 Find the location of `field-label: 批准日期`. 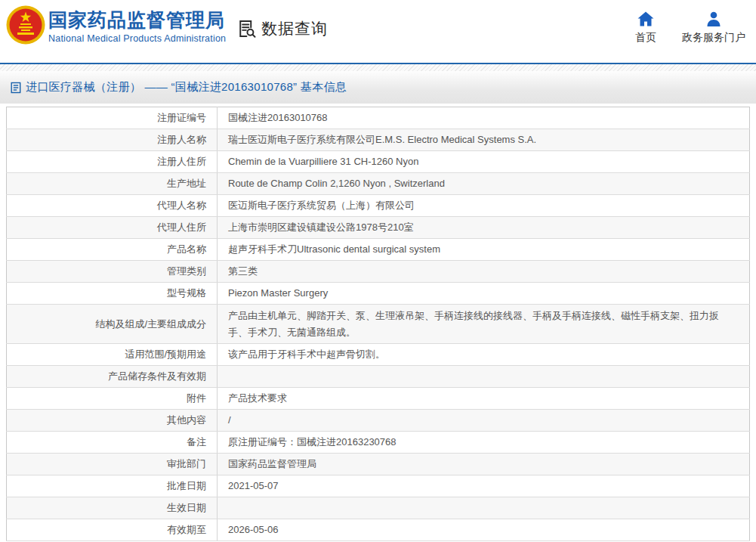

field-label: 批准日期 is located at coordinates (112, 487).